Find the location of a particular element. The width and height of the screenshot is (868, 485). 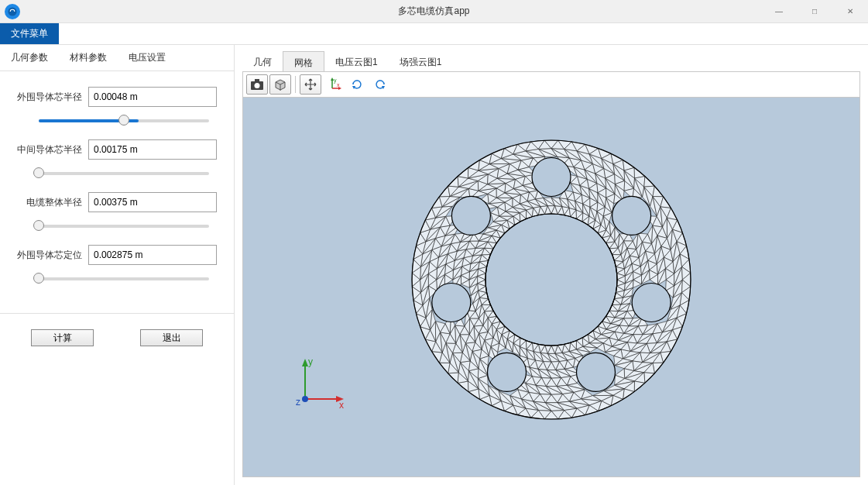

slider-mid-core-radius is located at coordinates (117, 174).